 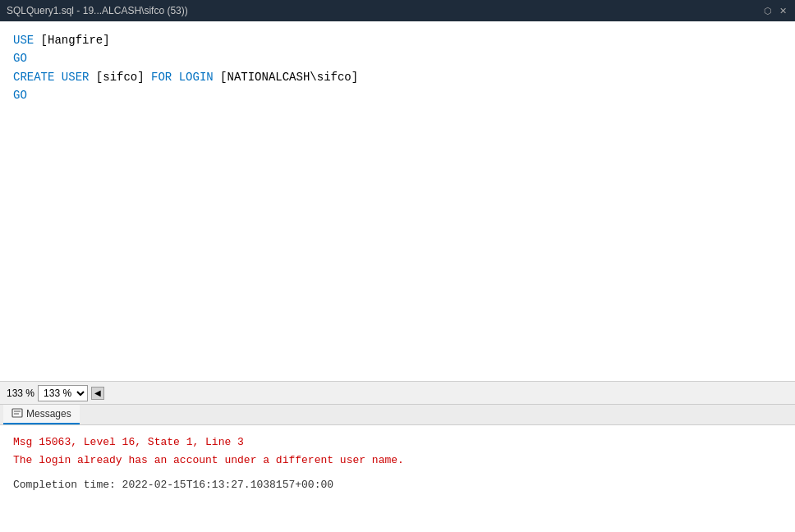 What do you see at coordinates (775, 11) in the screenshot?
I see `title-bar-controls: ⬡ ✕` at bounding box center [775, 11].